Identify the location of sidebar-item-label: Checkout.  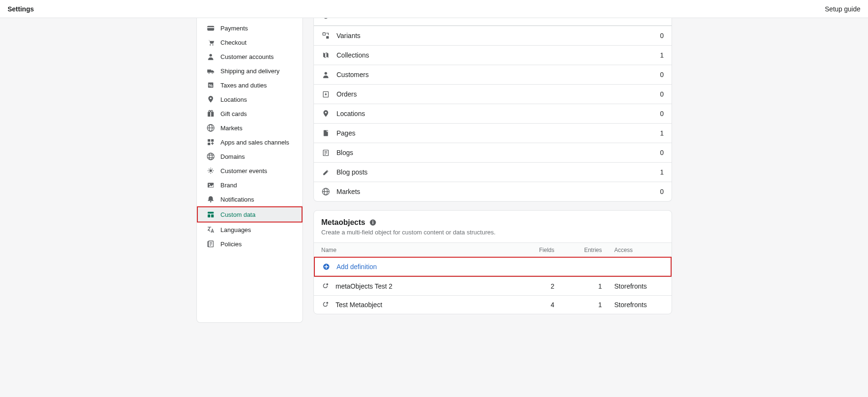
(234, 43).